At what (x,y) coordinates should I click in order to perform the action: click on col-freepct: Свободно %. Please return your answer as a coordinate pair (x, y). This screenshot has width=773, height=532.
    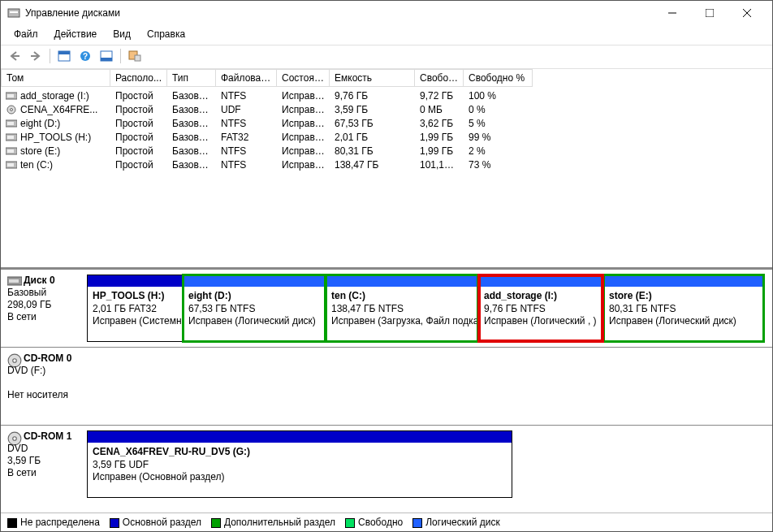
    Looking at the image, I should click on (499, 78).